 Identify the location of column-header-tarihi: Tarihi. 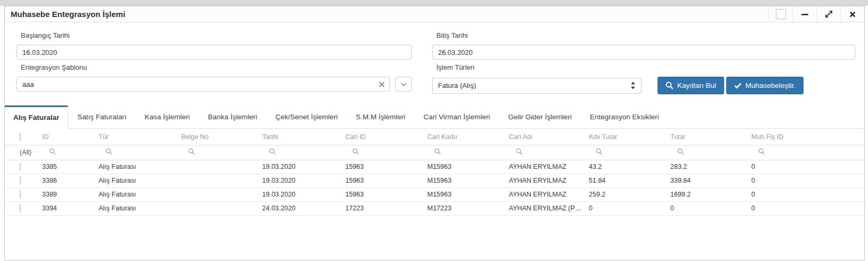
(299, 137).